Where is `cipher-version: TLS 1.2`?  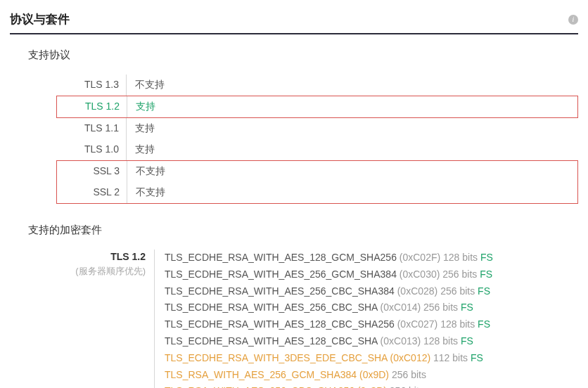
cipher-version: TLS 1.2 is located at coordinates (87, 256).